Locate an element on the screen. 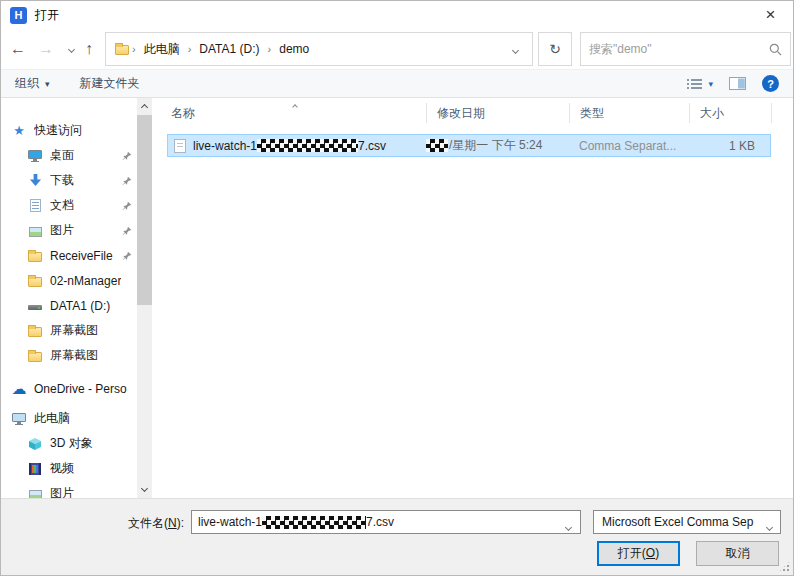  back-button: ← is located at coordinates (18, 49).